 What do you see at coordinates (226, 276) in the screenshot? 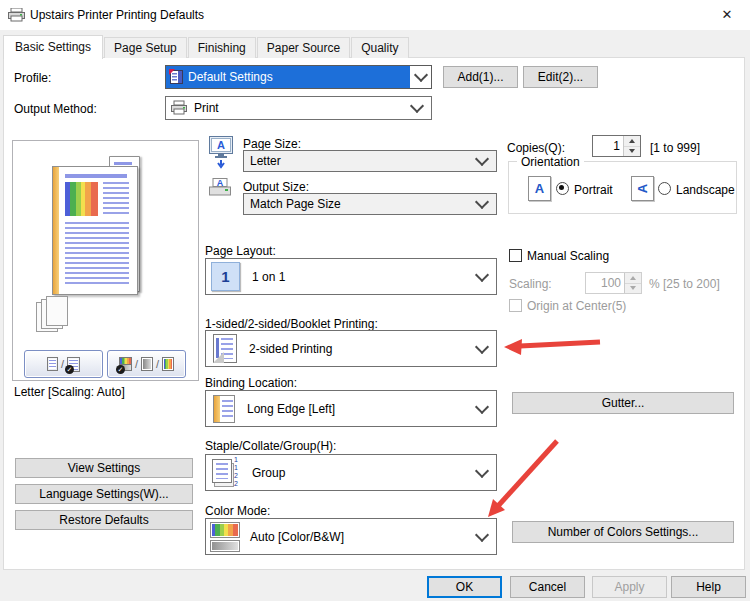
I see `one-on-one-icon: 1` at bounding box center [226, 276].